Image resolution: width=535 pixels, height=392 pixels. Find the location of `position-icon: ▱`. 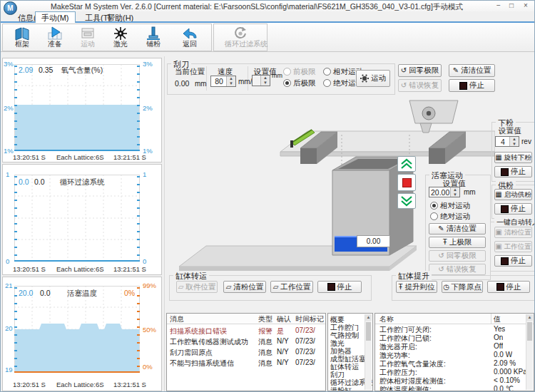

position-icon: ▱ is located at coordinates (276, 287).